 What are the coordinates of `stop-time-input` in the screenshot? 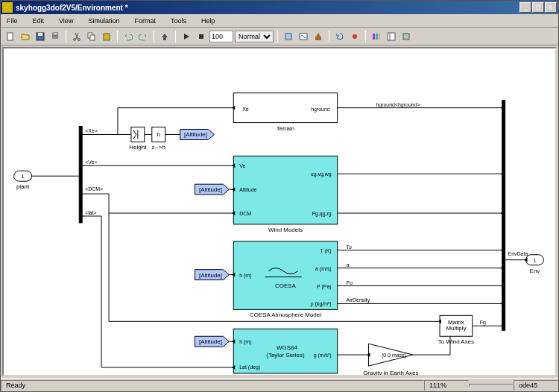 It's located at (221, 37).